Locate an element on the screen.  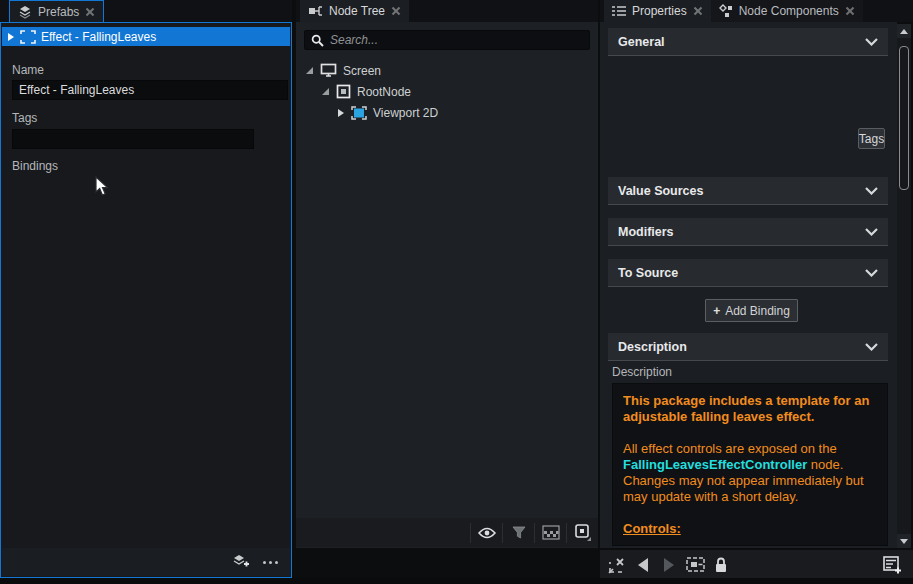
tab-prefabs: Prefabs is located at coordinates (56, 11).